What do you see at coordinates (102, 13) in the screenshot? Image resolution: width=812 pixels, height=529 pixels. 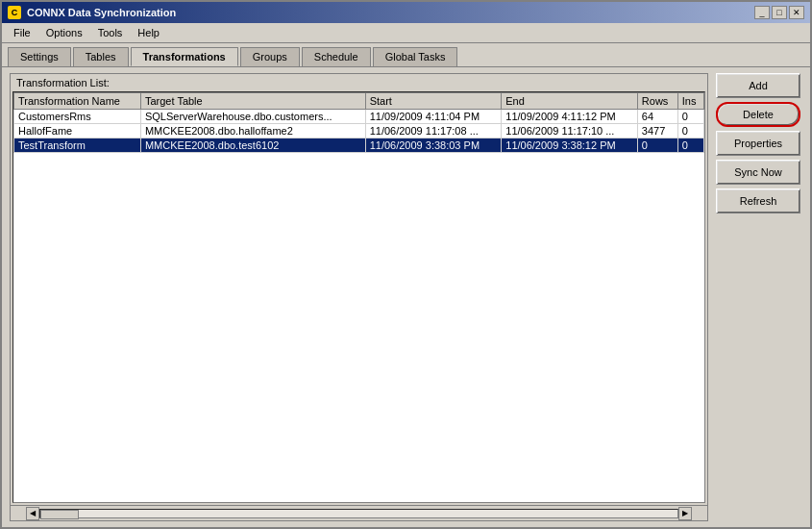 I see `window-title: CONNX Data Synchronization` at bounding box center [102, 13].